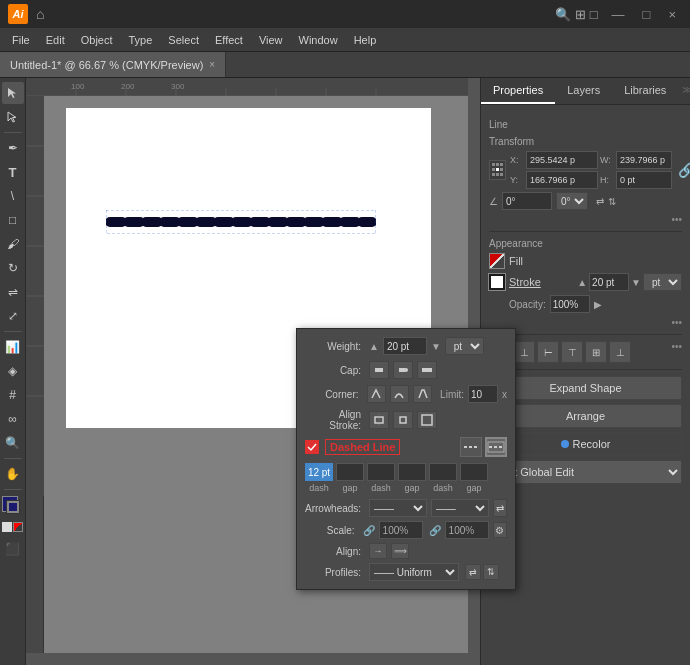  I want to click on global-edit-dropdown: Start Global Edit, so click(586, 472).